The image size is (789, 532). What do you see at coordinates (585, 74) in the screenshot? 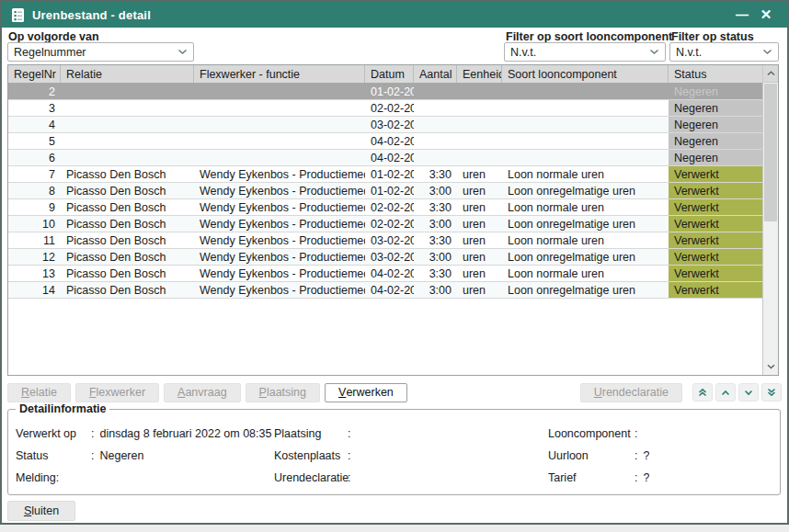
I see `column-header: Soort looncomponent` at bounding box center [585, 74].